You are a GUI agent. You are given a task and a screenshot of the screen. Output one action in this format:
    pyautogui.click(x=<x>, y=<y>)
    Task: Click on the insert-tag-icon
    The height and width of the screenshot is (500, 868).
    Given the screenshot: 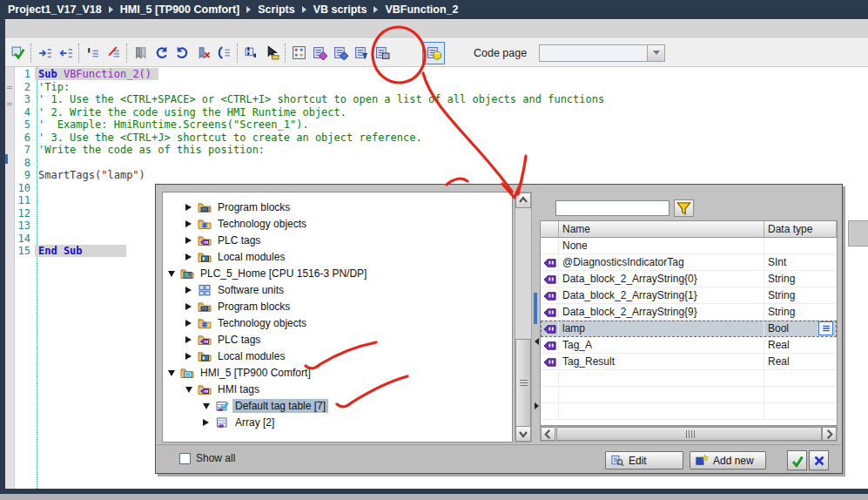 What is the action you would take?
    pyautogui.click(x=434, y=53)
    